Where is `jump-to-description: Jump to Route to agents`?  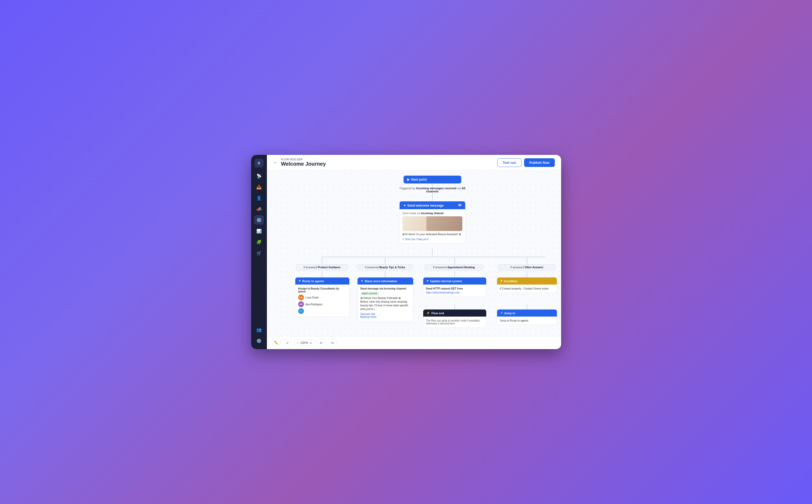 jump-to-description: Jump to Route to agents is located at coordinates (527, 321).